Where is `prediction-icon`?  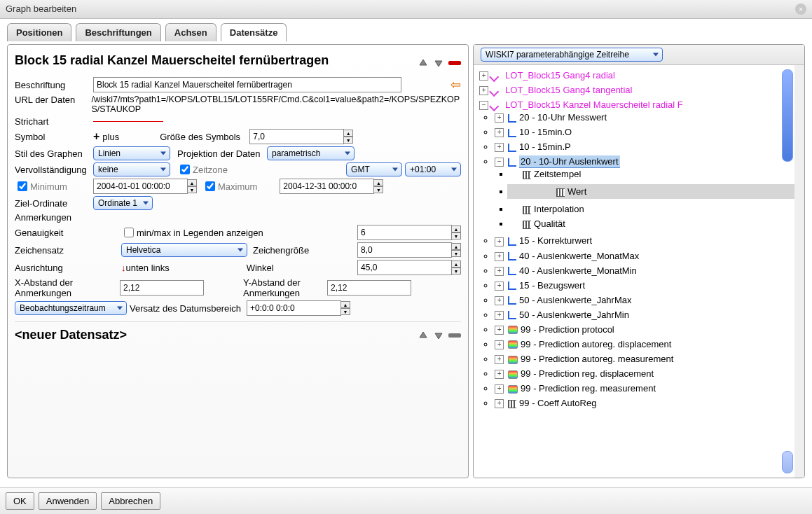 prediction-icon is located at coordinates (513, 360).